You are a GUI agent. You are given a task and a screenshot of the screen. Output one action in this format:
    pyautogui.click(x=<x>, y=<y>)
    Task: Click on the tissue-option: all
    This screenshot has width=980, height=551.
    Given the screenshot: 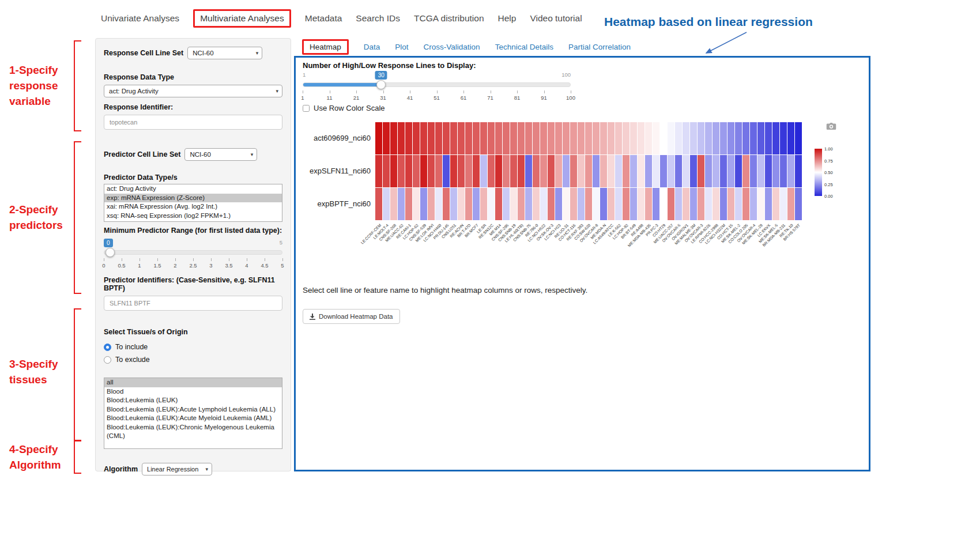 What is the action you would take?
    pyautogui.click(x=193, y=383)
    